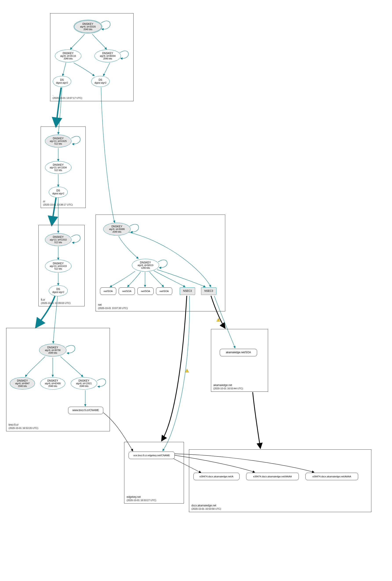  Describe the element at coordinates (67, 98) in the screenshot. I see `zone-time: (2020-10-01 13:07:17 UTC)` at that location.